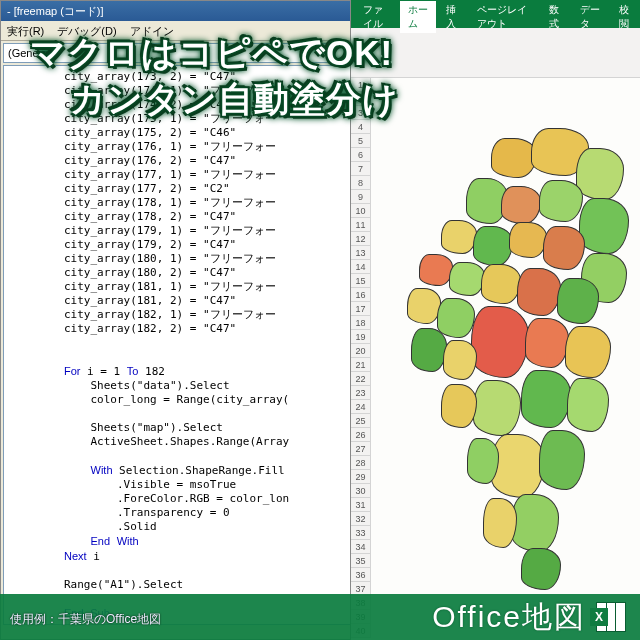  Describe the element at coordinates (361, 267) in the screenshot. I see `row-header: 14` at that location.